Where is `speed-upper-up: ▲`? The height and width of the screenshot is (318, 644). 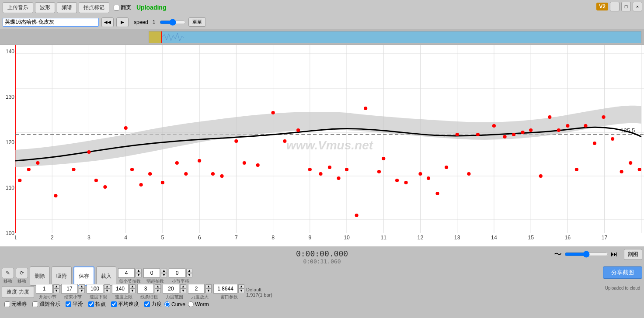
speed-upper-up: ▲ is located at coordinates (132, 287).